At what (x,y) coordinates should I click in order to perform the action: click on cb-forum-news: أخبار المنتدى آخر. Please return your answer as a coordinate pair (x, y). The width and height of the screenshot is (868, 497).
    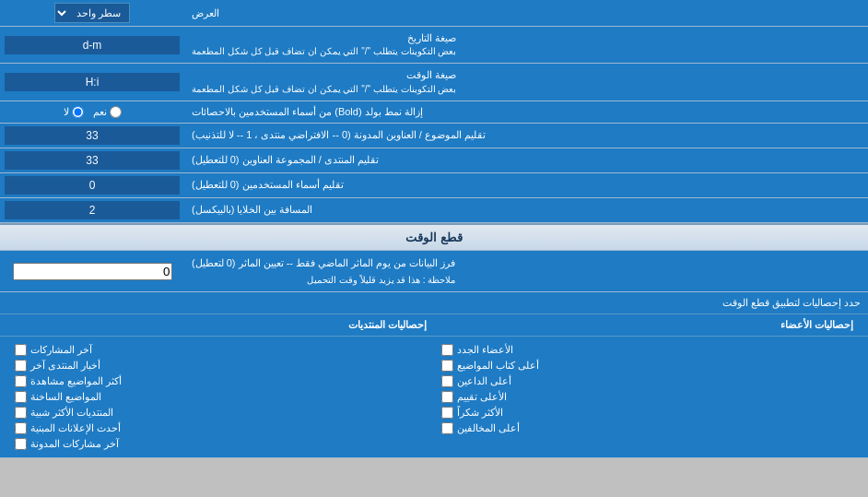
    Looking at the image, I should click on (221, 365).